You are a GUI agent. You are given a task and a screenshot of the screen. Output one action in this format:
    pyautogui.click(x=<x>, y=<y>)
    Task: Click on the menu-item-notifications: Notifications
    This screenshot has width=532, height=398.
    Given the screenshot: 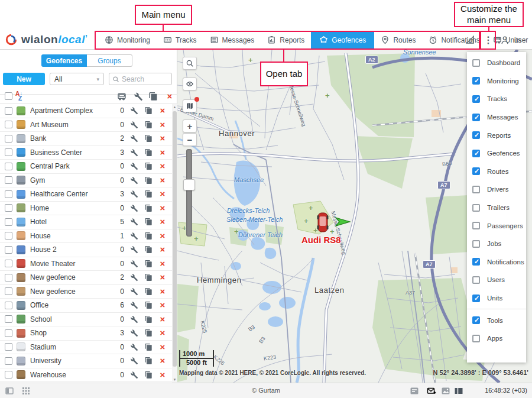 What is the action you would take?
    pyautogui.click(x=497, y=263)
    